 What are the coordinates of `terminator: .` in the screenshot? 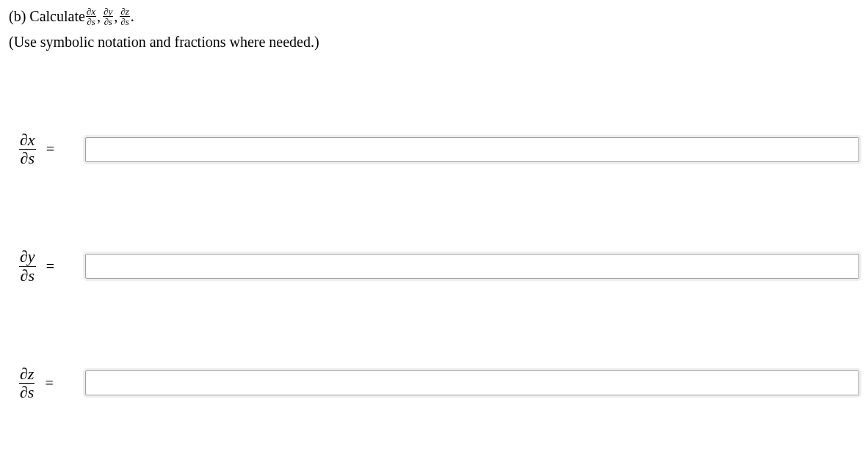 It's located at (132, 16).